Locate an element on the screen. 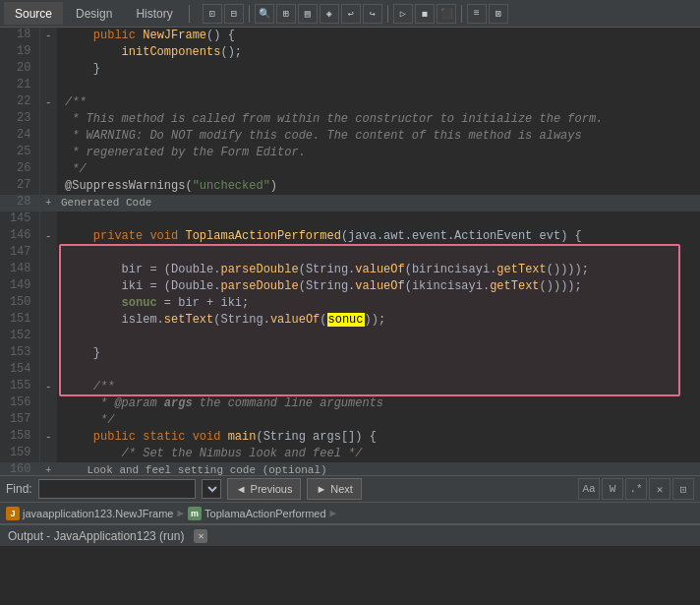 The image size is (700, 605). collapse-icon: - is located at coordinates (48, 35).